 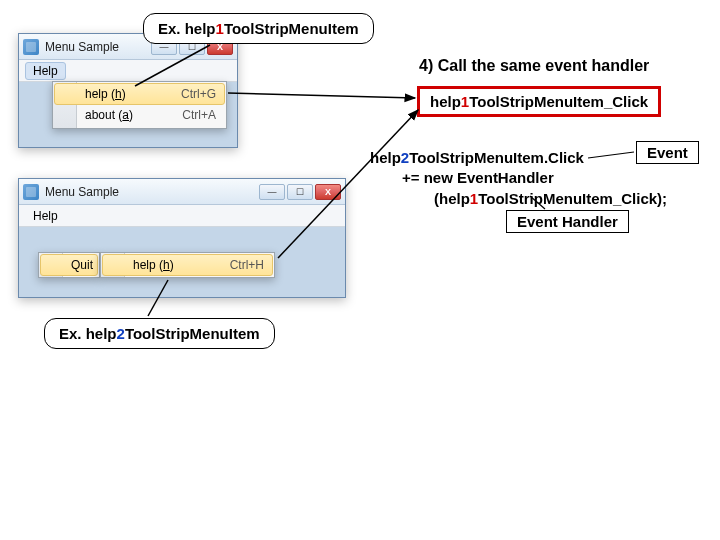 What do you see at coordinates (140, 105) in the screenshot?
I see `dropdown-1: help (h) Ctrl+G about (a) Ctrl+A` at bounding box center [140, 105].